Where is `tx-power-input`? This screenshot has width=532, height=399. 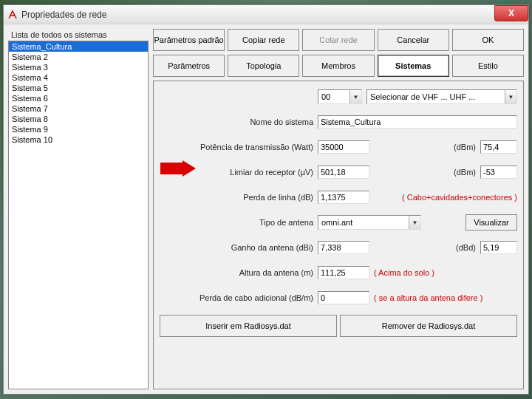 tx-power-input is located at coordinates (344, 147).